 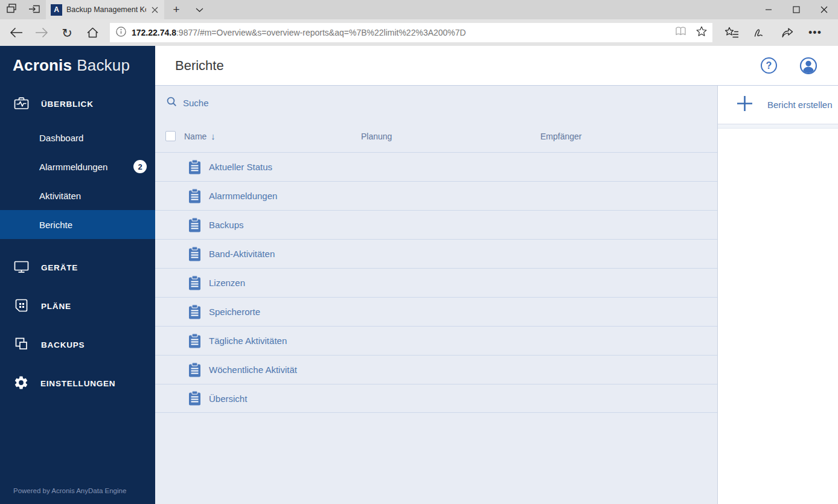 What do you see at coordinates (77, 267) in the screenshot?
I see `sidebar-section-geraete: GERÄTE` at bounding box center [77, 267].